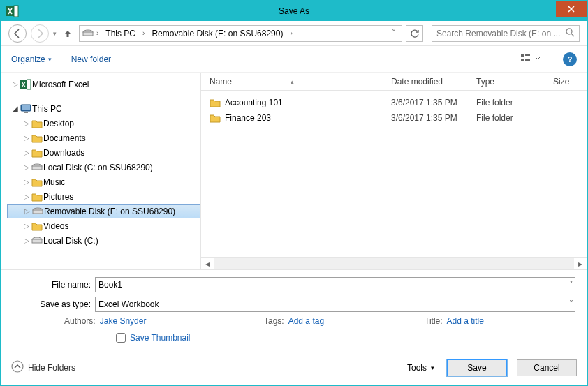 This screenshot has height=386, width=588. What do you see at coordinates (515, 103) in the screenshot?
I see `file-type: File folder` at bounding box center [515, 103].